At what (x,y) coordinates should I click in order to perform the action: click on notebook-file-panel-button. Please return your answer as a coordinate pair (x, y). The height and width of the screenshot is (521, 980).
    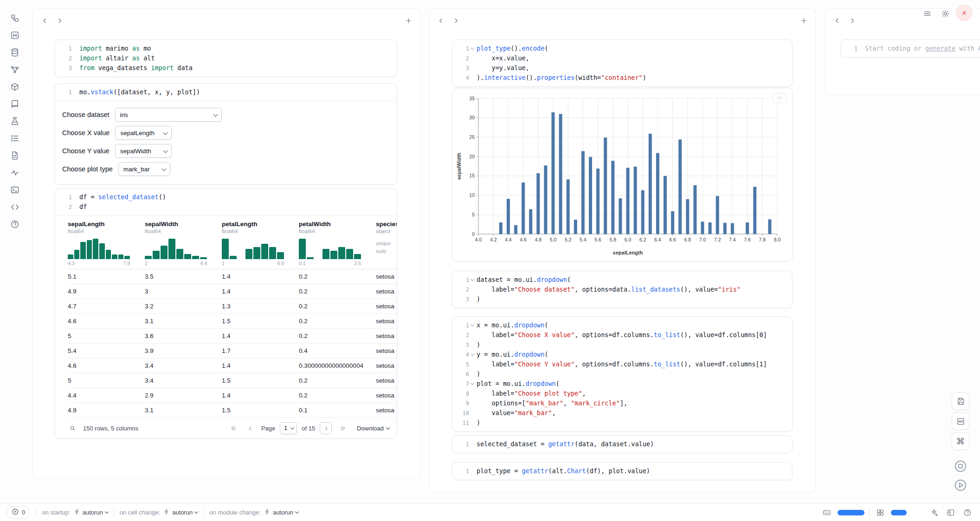
    Looking at the image, I should click on (15, 35).